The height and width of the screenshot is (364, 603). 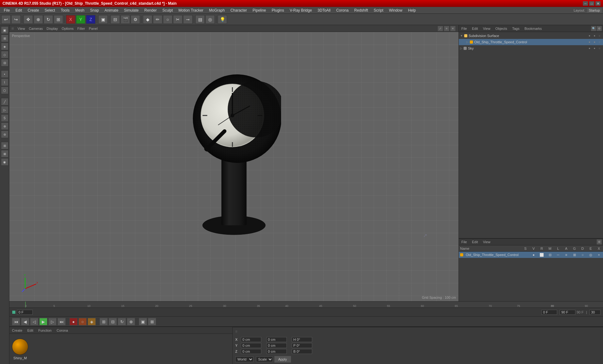 What do you see at coordinates (302, 340) in the screenshot?
I see `coord-x-size` at bounding box center [302, 340].